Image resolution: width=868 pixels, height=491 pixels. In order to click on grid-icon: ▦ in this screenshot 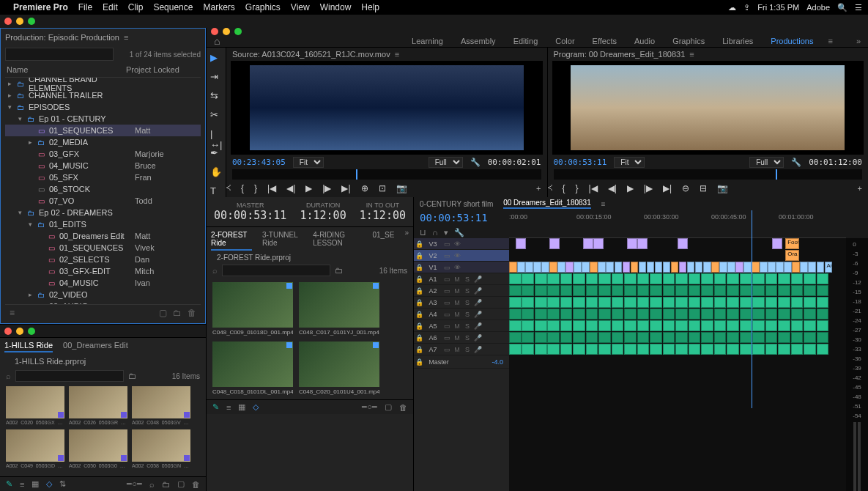, I will do `click(35, 484)`.